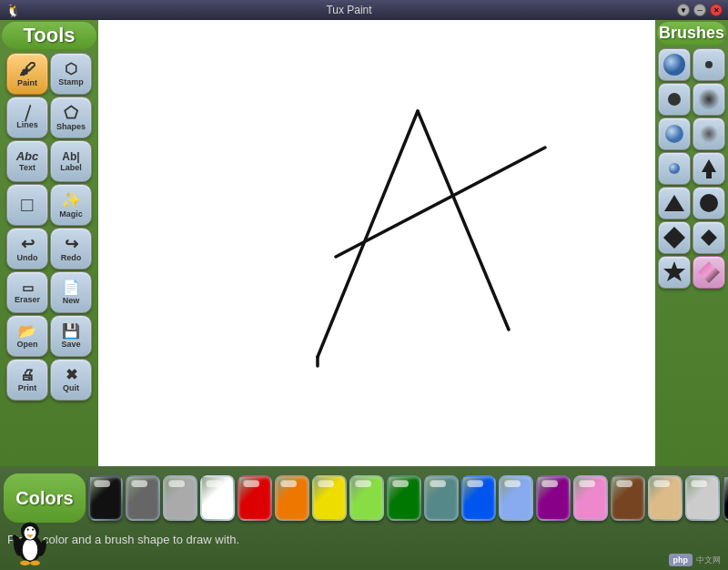 The image size is (728, 570). I want to click on tool-new: 📄 New, so click(71, 292).